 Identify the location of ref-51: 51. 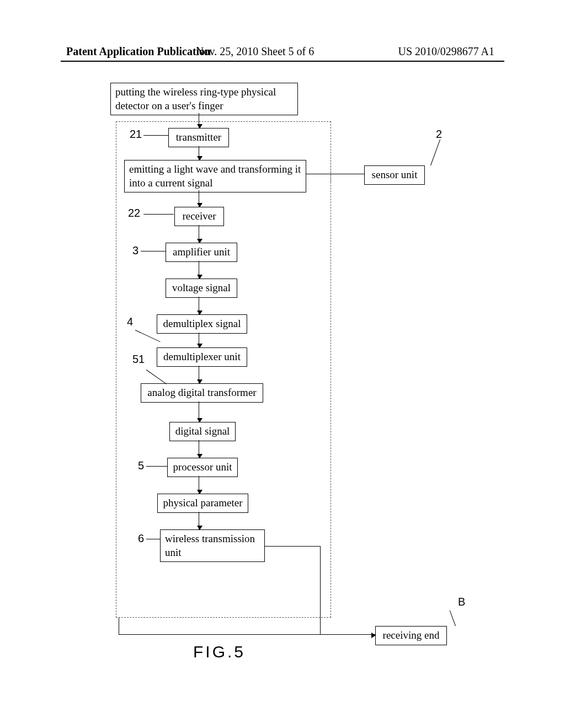
(138, 360).